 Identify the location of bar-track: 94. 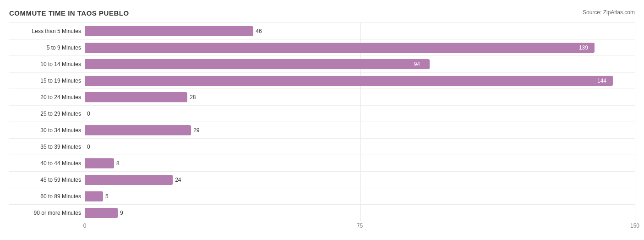
(360, 64).